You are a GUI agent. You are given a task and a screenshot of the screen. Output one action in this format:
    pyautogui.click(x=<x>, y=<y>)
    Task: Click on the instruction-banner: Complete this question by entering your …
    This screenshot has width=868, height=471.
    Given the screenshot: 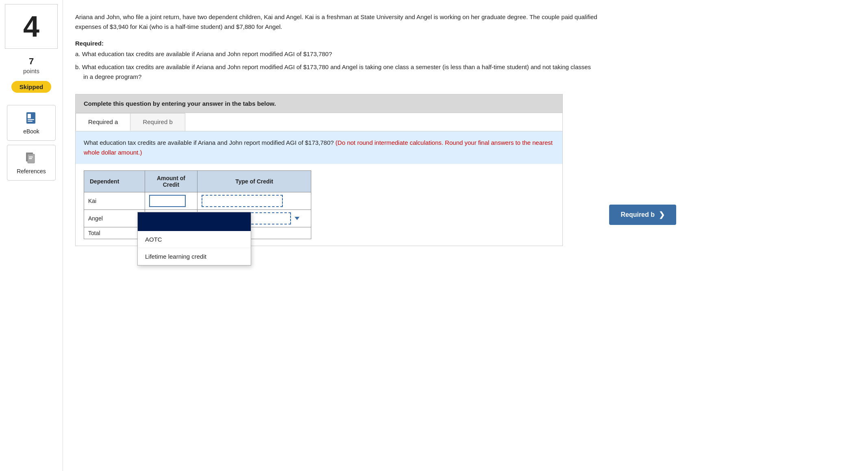 What is the action you would take?
    pyautogui.click(x=319, y=103)
    